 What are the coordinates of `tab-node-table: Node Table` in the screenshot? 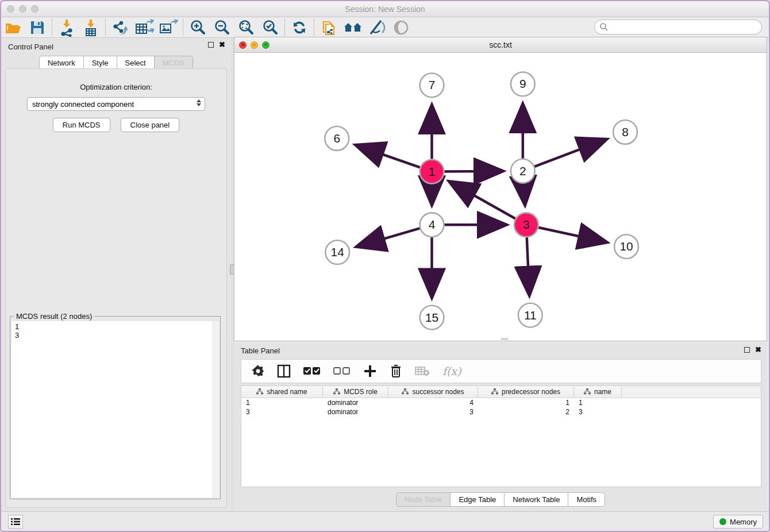 It's located at (424, 500).